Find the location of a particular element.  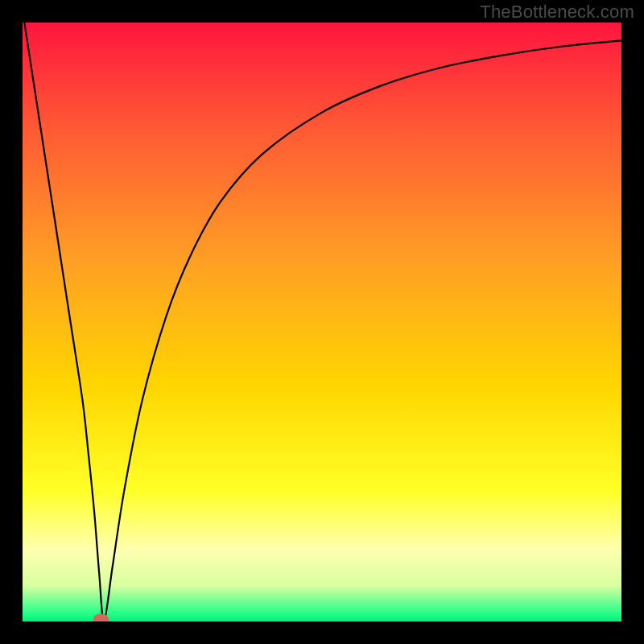

min-point-marker is located at coordinates (101, 618).